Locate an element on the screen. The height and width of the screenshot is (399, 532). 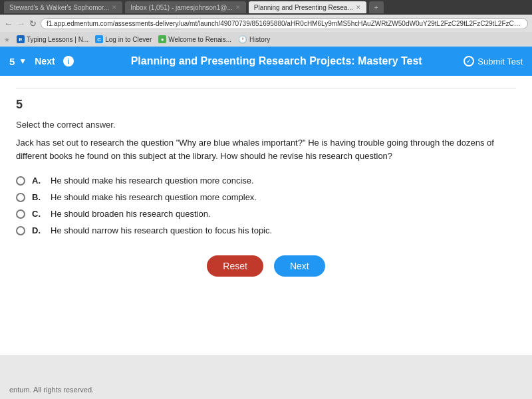
option-a: A. He should make his research question … is located at coordinates (266, 181).